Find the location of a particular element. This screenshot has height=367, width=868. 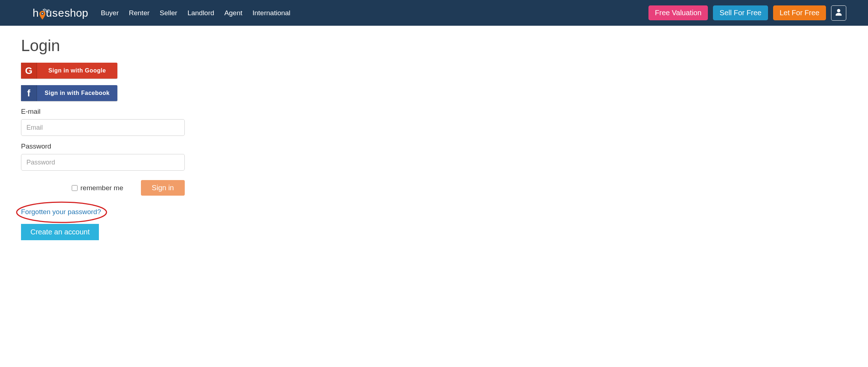

google-signin-label: Sign in with Google is located at coordinates (77, 71).